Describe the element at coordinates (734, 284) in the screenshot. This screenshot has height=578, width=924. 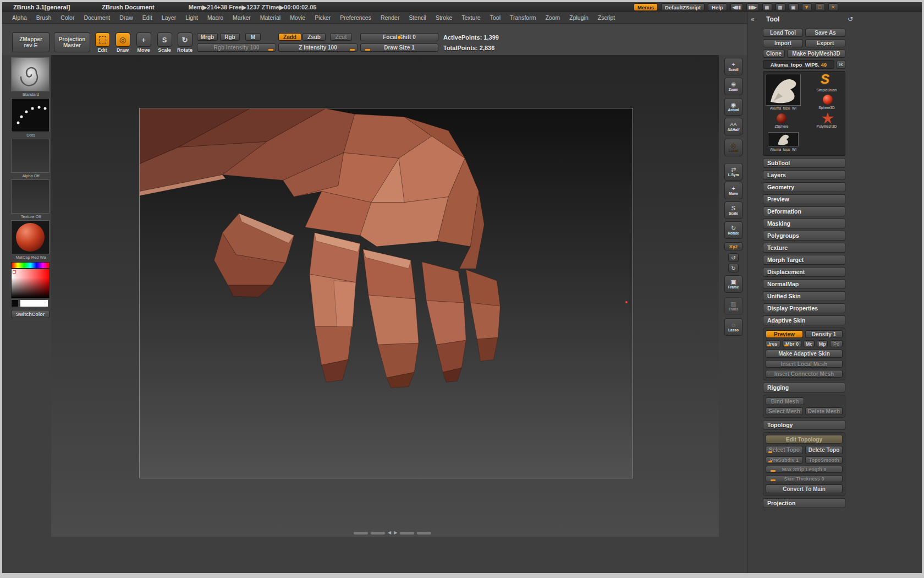
I see `frame-button: ▣ Frame` at that location.